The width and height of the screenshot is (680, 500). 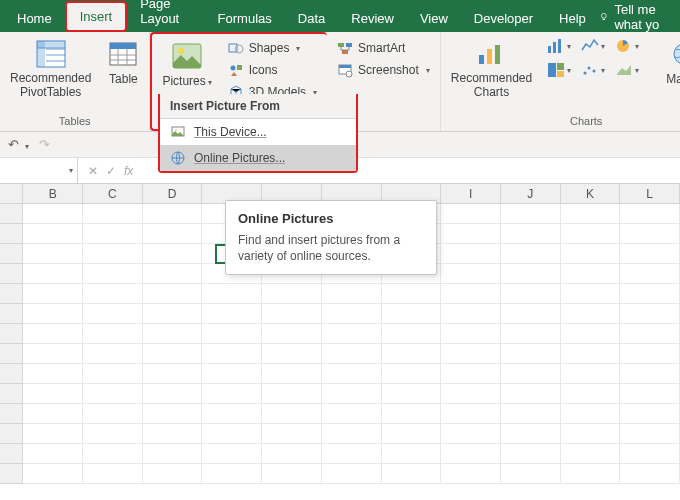 What do you see at coordinates (173, 194) in the screenshot?
I see `col-header: D` at bounding box center [173, 194].